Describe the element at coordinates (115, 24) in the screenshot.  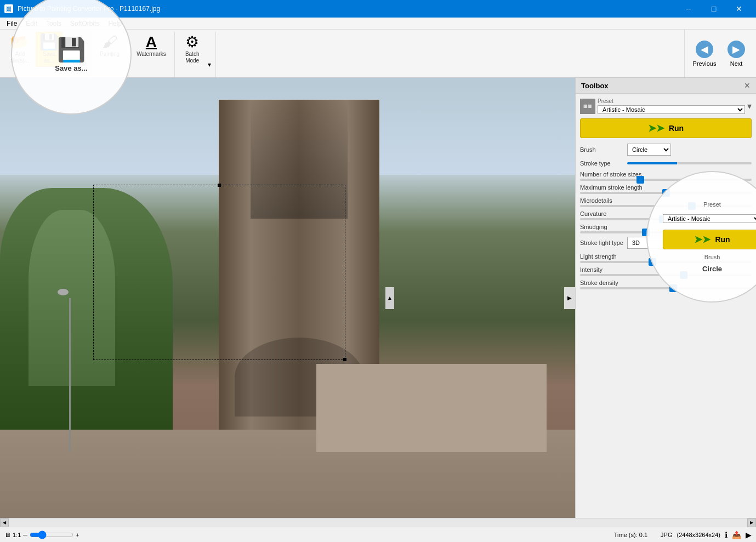
I see `menu-help: Help` at that location.